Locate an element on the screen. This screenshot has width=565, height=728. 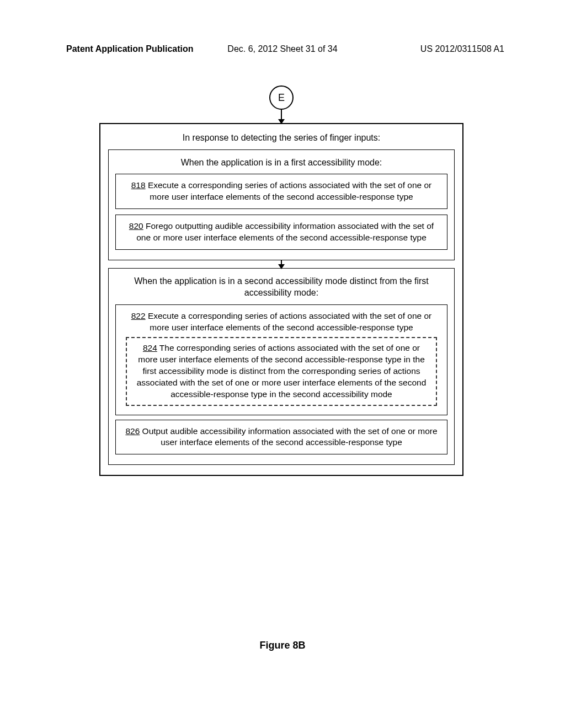
step-818-box: 818 Execute a corresponding series of ac… is located at coordinates (281, 191).